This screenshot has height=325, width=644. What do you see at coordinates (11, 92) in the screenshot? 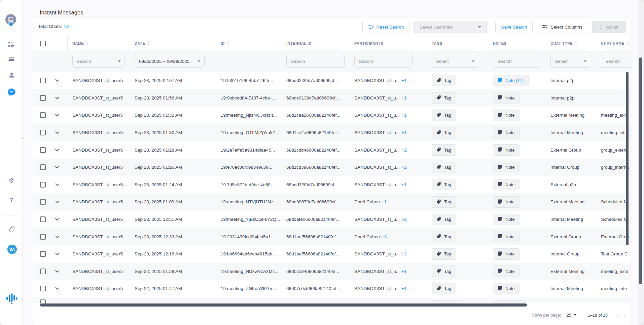
I see `sidebar-item-instant-messages-active` at bounding box center [11, 92].